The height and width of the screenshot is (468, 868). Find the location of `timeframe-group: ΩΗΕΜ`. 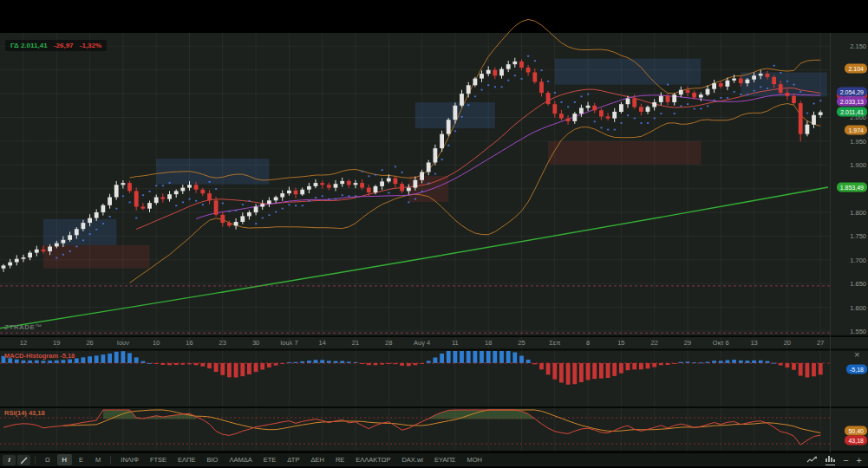

timeframe-group: ΩΗΕΜ is located at coordinates (73, 459).